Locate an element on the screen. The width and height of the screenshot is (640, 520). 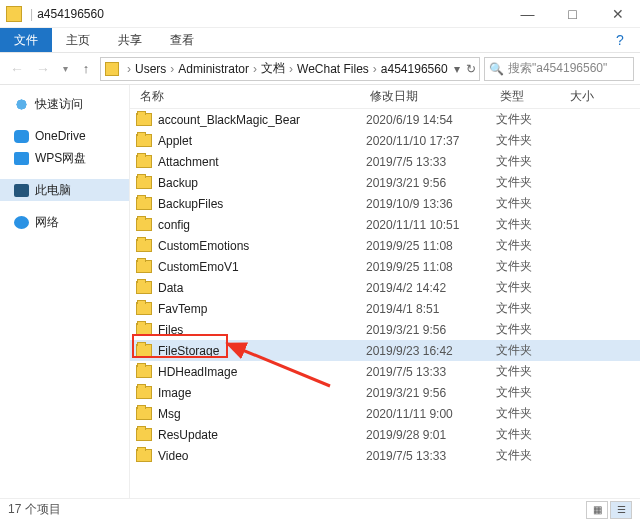
nav-forward-button: → is located at coordinates (43, 69).